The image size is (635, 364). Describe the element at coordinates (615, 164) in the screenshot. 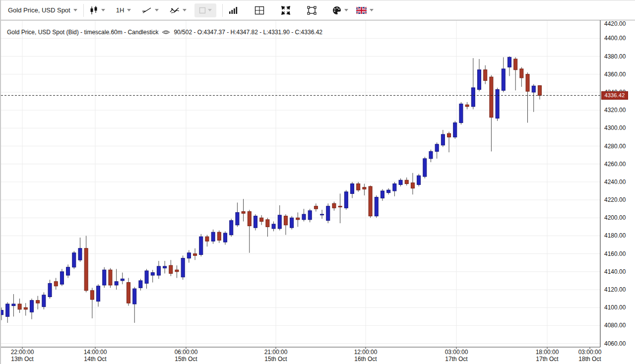

I see `price-axis-label: 4260.00` at that location.